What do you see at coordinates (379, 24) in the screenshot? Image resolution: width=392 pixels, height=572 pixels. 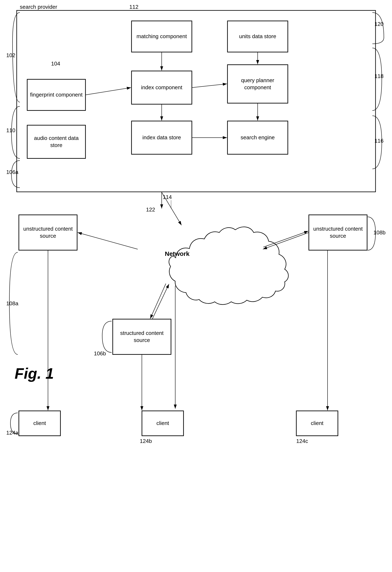 I see `label-120: 120` at bounding box center [379, 24].